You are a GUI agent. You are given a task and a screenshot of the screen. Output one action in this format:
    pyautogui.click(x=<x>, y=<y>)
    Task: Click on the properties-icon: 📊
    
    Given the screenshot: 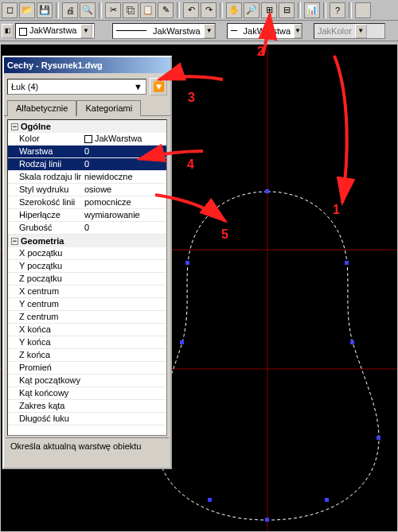 What is the action you would take?
    pyautogui.click(x=312, y=10)
    